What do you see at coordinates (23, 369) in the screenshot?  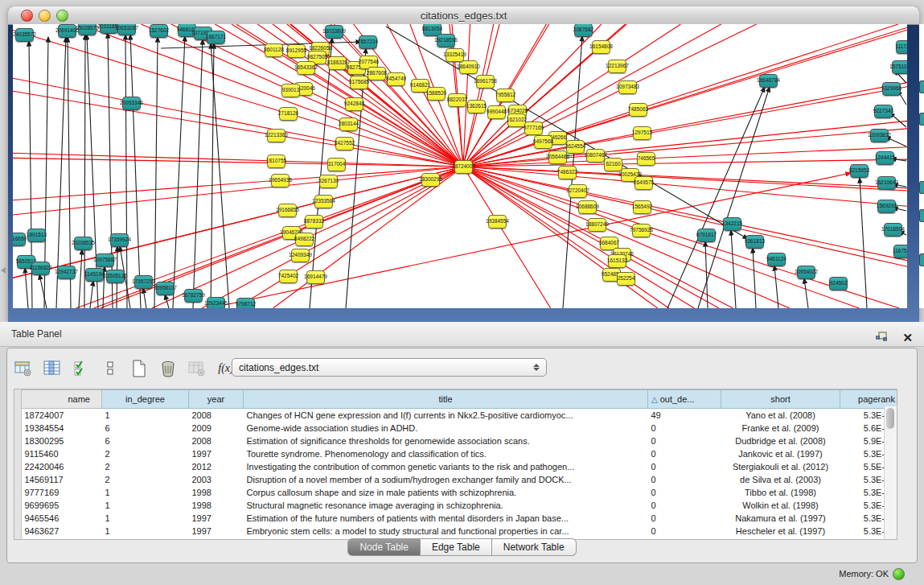 I see `table-settings-icon` at bounding box center [23, 369].